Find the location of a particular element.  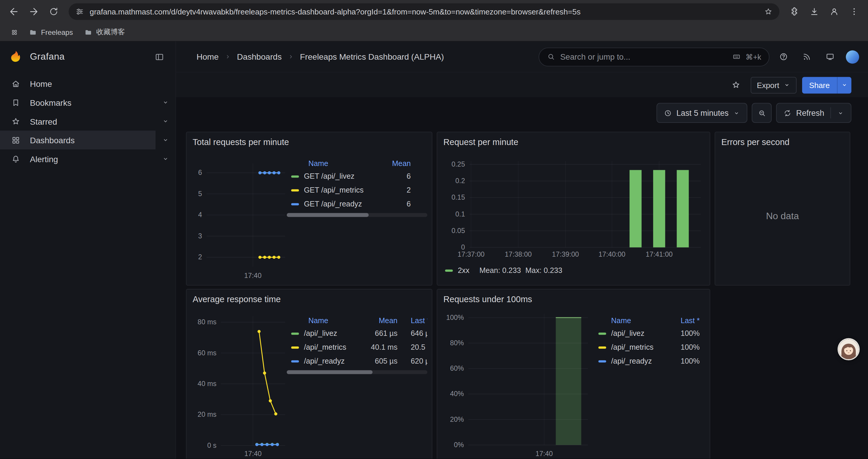

series-name: GET /api/_metrics is located at coordinates (334, 190).